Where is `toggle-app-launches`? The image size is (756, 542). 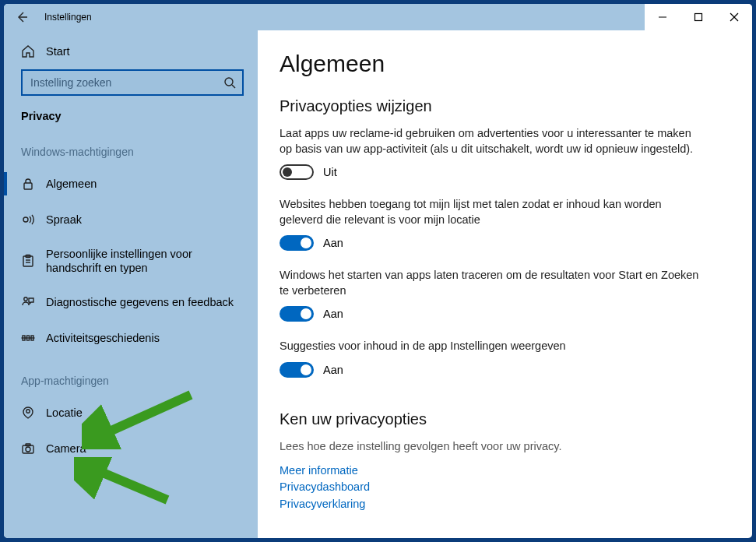
toggle-app-launches is located at coordinates (297, 314).